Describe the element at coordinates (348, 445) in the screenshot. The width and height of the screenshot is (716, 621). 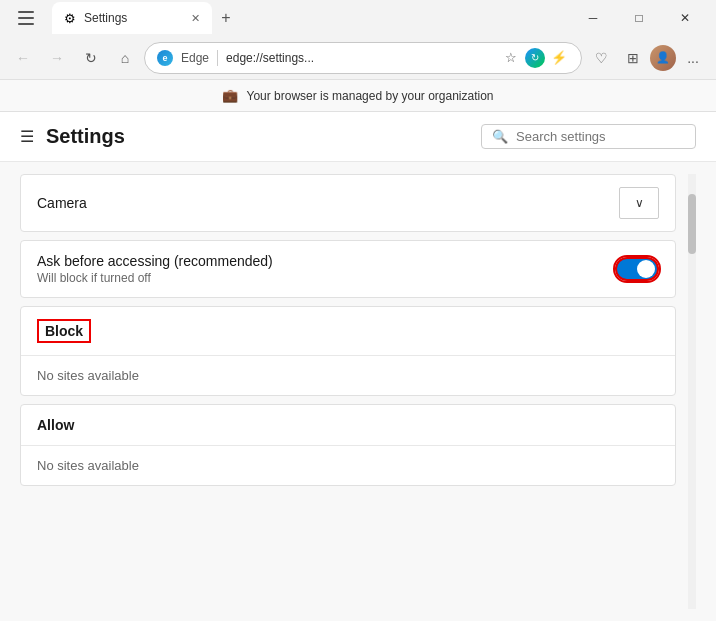
I see `allow-section-card: Allow No sites available` at that location.